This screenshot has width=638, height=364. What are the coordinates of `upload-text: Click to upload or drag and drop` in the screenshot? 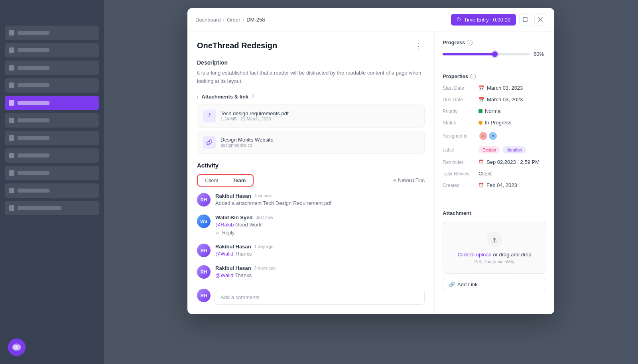 It's located at (494, 254).